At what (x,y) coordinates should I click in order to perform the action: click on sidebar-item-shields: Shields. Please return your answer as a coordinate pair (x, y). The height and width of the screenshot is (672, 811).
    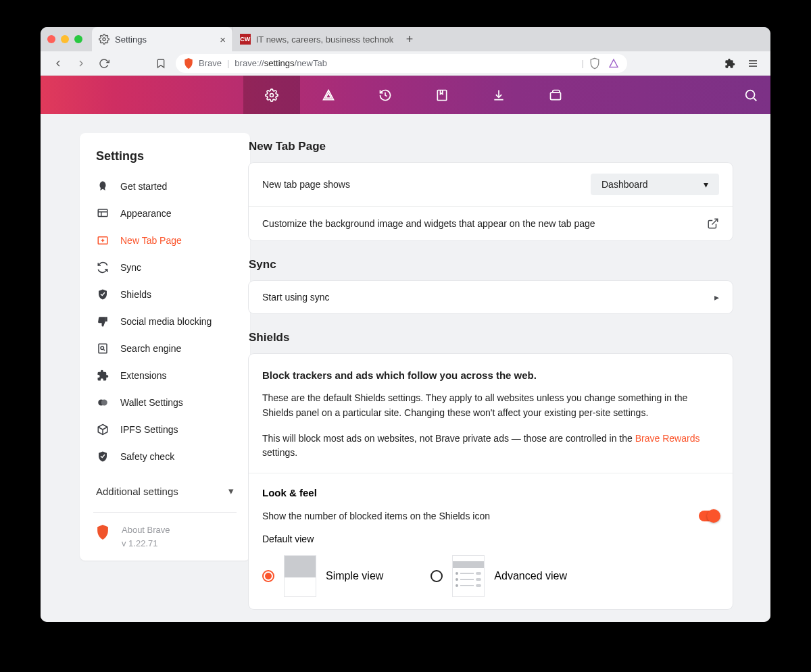
    Looking at the image, I should click on (165, 294).